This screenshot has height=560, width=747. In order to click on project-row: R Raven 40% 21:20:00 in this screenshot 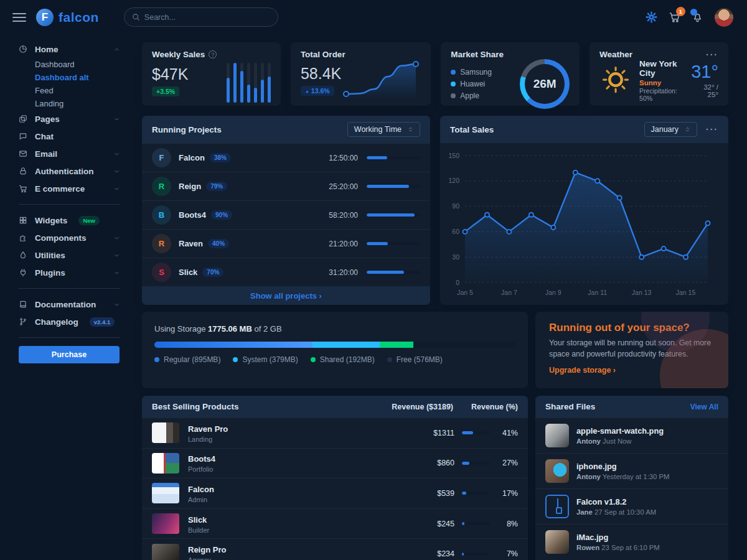, I will do `click(286, 243)`.